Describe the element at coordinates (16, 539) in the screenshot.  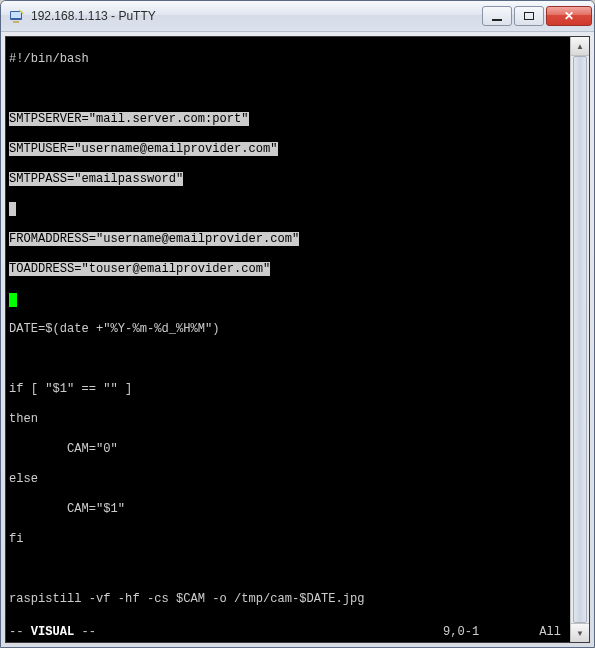
I see `code-line: fi` at that location.